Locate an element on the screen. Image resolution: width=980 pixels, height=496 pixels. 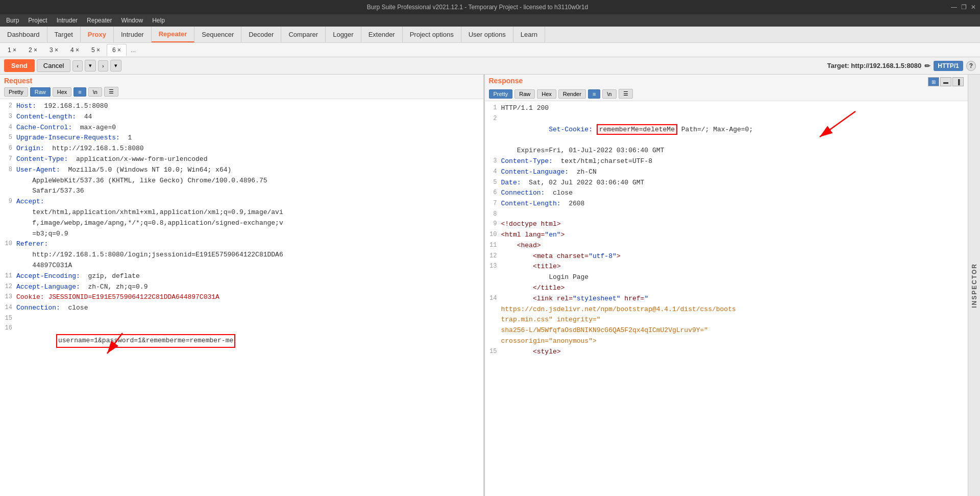
request-line-9a: 9 Accept: is located at coordinates (242, 202).